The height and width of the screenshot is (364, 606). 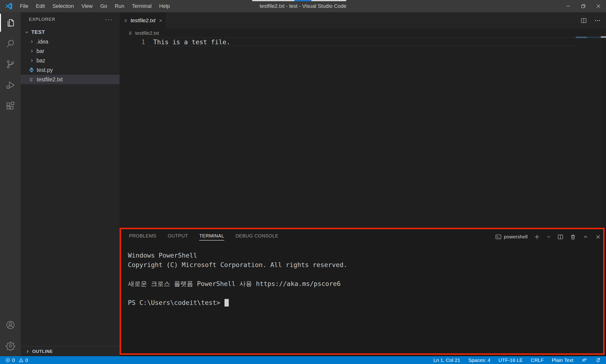 What do you see at coordinates (40, 6) in the screenshot?
I see `menu-edit: Edit` at bounding box center [40, 6].